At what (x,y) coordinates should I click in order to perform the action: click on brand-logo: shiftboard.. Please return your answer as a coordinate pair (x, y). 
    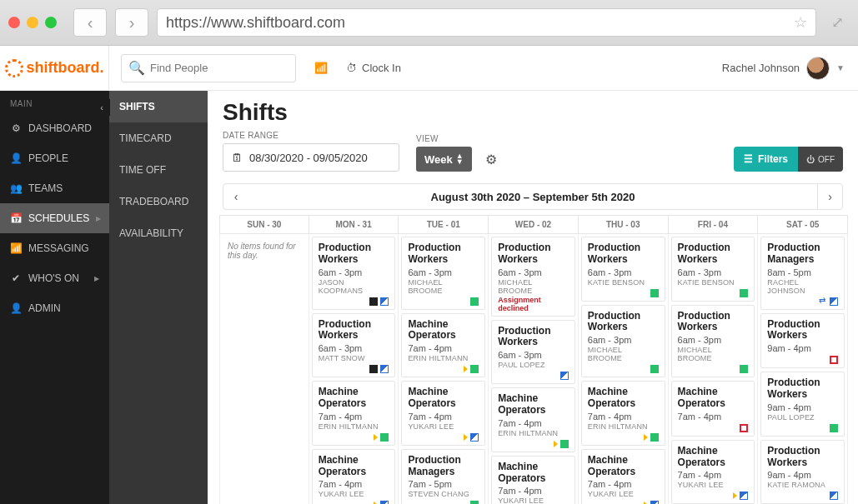
    Looking at the image, I should click on (55, 68).